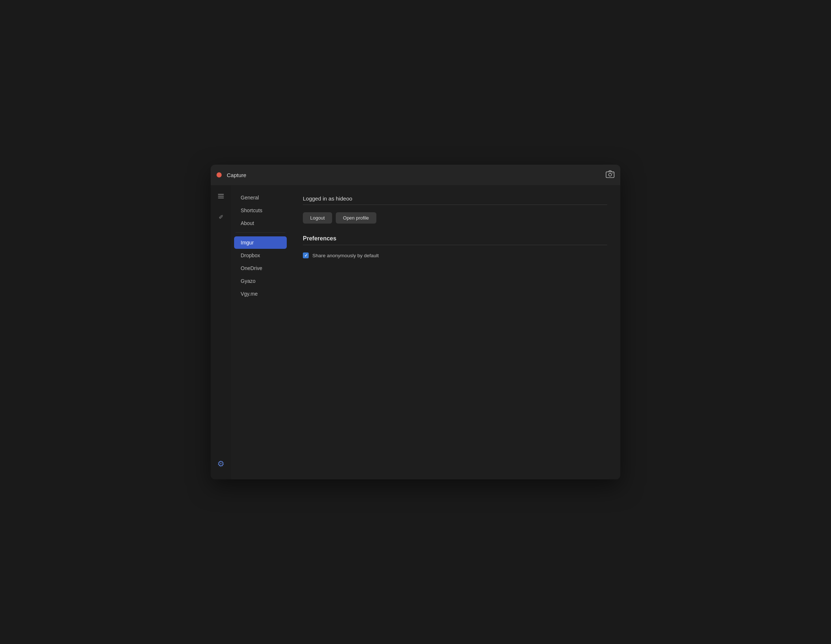 This screenshot has width=831, height=644. What do you see at coordinates (610, 175) in the screenshot?
I see `camera-icon` at bounding box center [610, 175].